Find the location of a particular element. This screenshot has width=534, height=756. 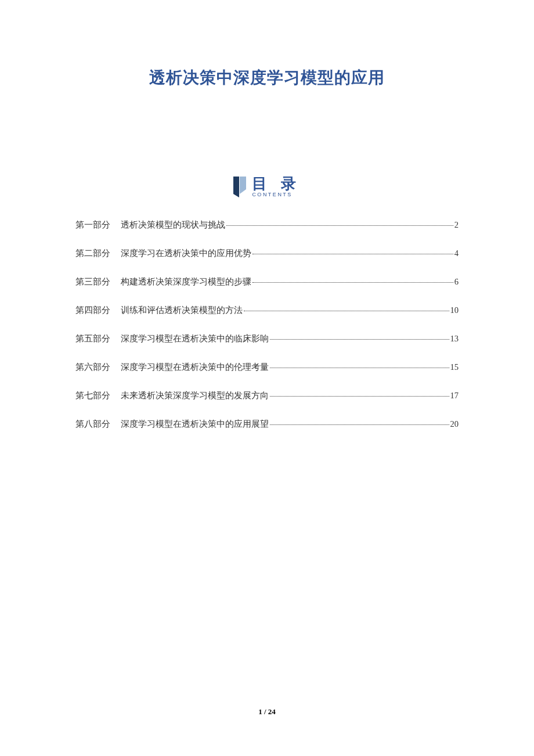

toc-entry-title: 训练和评估透析决策模型的方法 is located at coordinates (182, 310).